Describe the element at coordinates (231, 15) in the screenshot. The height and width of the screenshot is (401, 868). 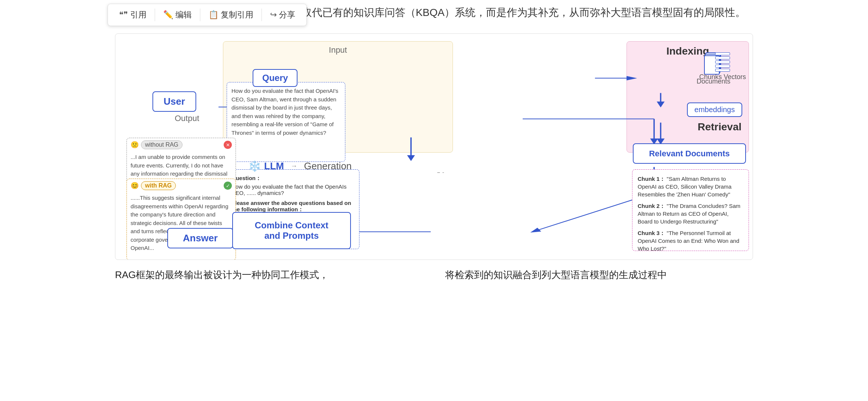
I see `copy-button: 📋 复制引用` at that location.